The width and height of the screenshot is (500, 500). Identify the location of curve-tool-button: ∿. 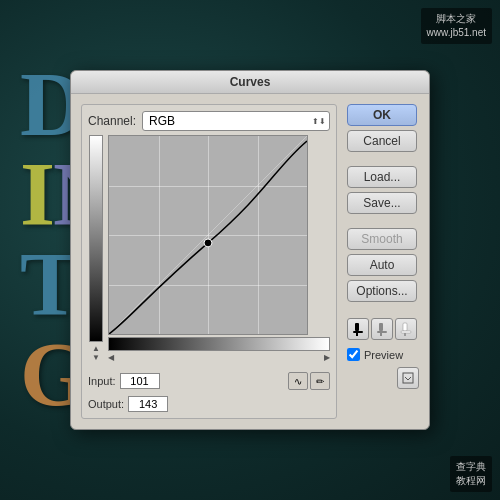
(298, 381).